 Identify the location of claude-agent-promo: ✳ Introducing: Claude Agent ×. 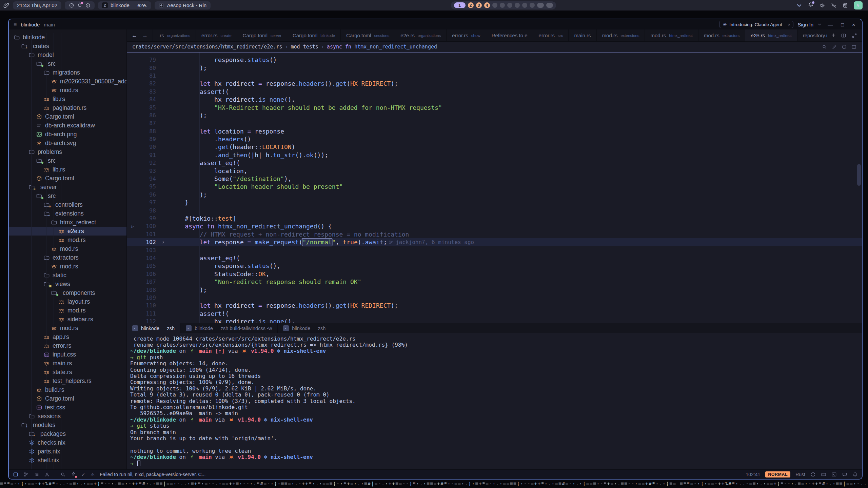
(756, 24).